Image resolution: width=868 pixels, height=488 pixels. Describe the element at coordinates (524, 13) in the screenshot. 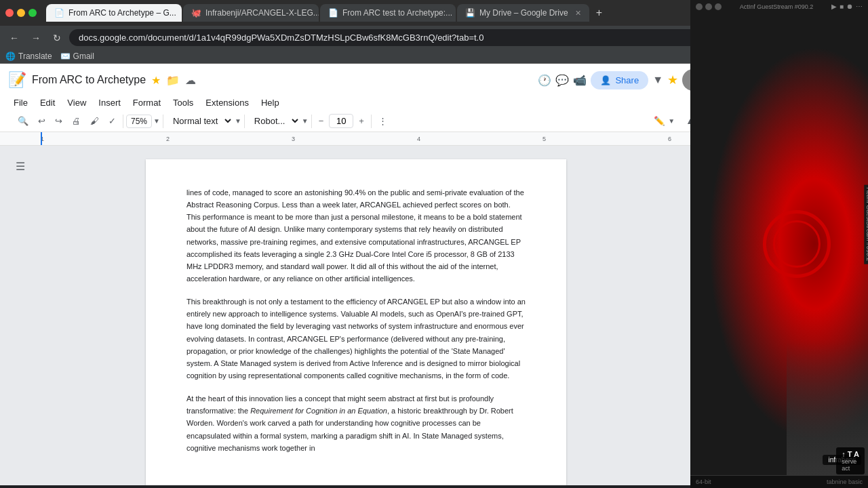

I see `tab-drive: 💾 My Drive – Google Drive ✕` at that location.